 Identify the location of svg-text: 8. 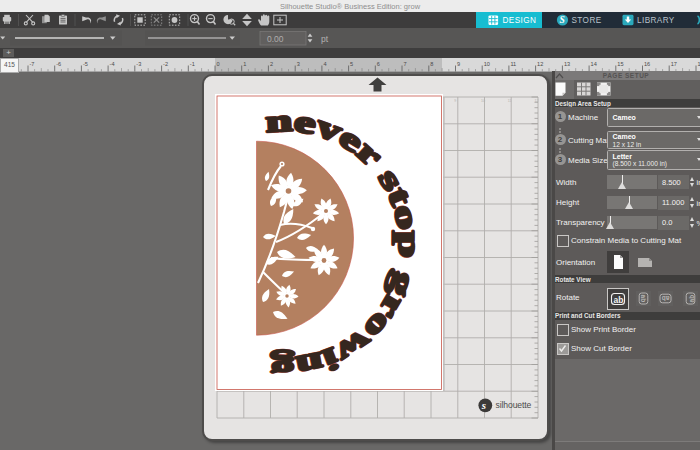
(432, 64).